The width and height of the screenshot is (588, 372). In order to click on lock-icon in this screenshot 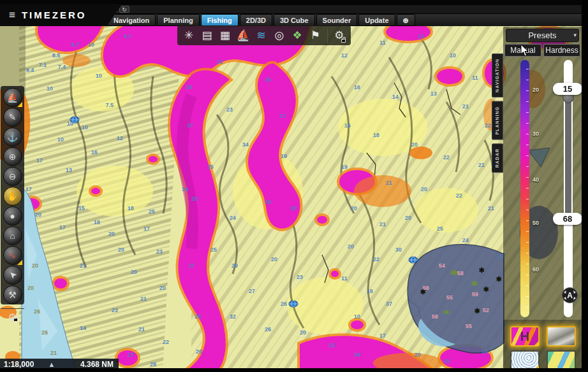, I will do `click(343, 41)`.